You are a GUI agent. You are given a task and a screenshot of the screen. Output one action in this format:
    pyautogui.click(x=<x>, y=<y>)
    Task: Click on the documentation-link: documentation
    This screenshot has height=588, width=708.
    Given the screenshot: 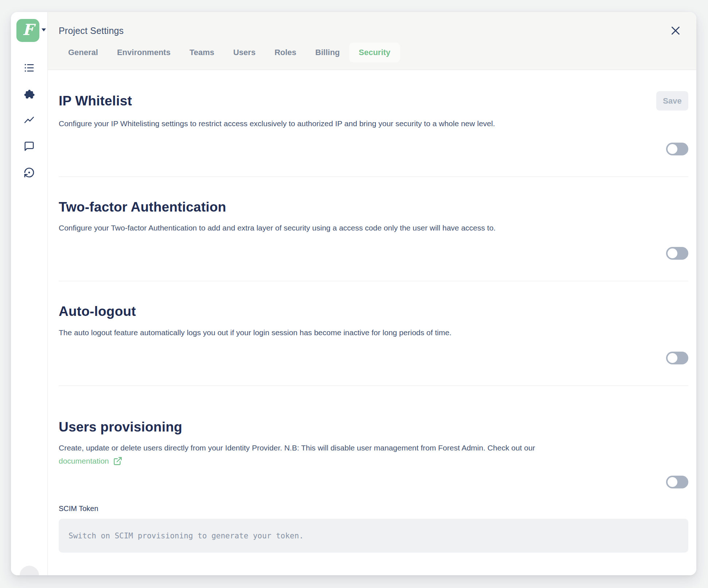 What is the action you would take?
    pyautogui.click(x=84, y=461)
    